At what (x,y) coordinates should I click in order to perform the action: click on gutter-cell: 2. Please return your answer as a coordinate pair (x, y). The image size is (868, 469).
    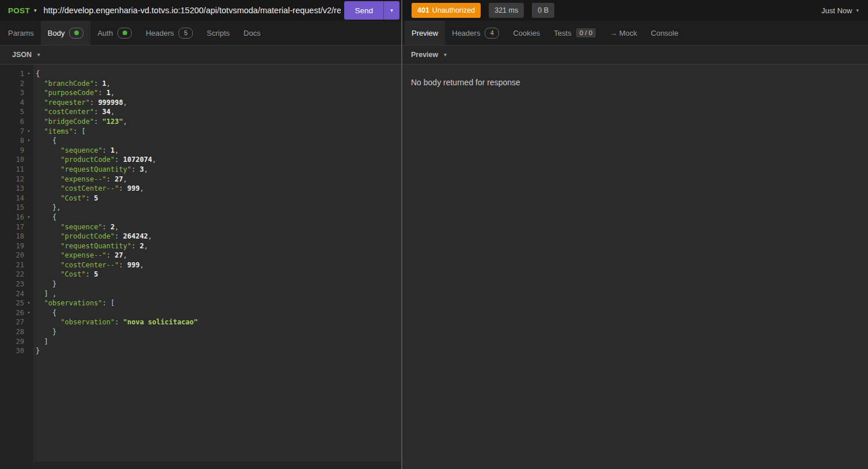
    Looking at the image, I should click on (17, 84).